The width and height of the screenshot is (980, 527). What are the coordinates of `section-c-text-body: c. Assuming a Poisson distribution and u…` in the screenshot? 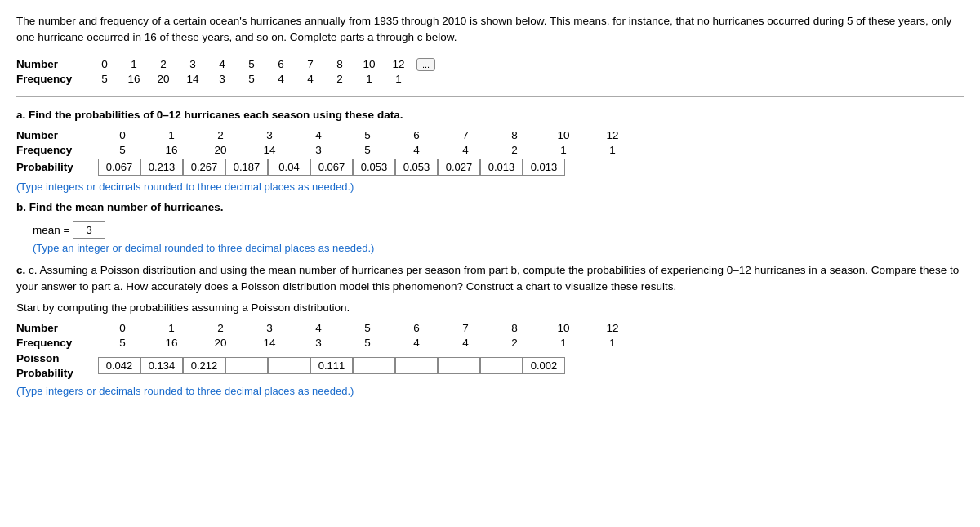 It's located at (488, 278).